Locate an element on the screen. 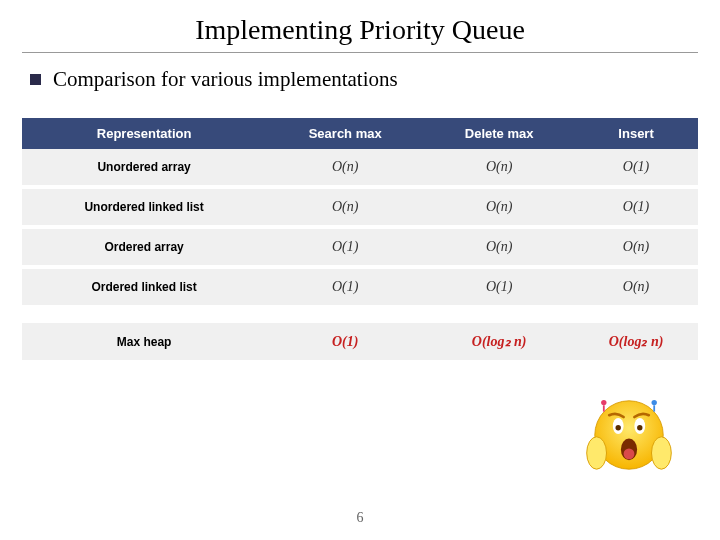 This screenshot has height=540, width=720. rep-cell: Ordered array is located at coordinates (144, 247).